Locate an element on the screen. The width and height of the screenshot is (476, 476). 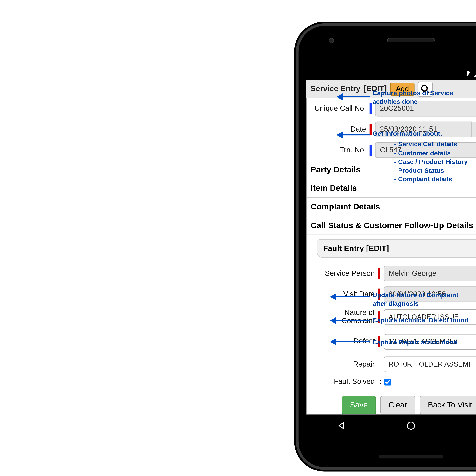
section-label: Party Details is located at coordinates (336, 170).